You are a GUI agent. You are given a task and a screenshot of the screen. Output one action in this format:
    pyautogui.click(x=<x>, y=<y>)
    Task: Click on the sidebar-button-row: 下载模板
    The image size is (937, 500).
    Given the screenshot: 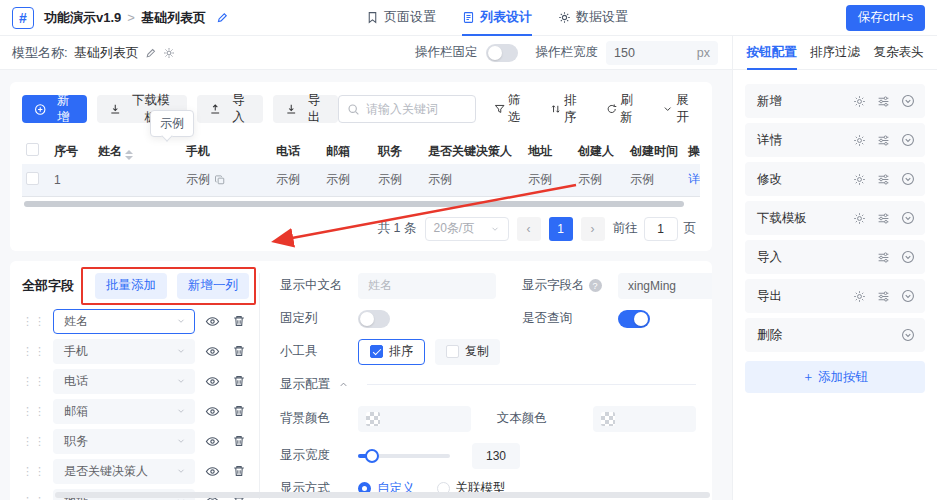 What is the action you would take?
    pyautogui.click(x=835, y=218)
    